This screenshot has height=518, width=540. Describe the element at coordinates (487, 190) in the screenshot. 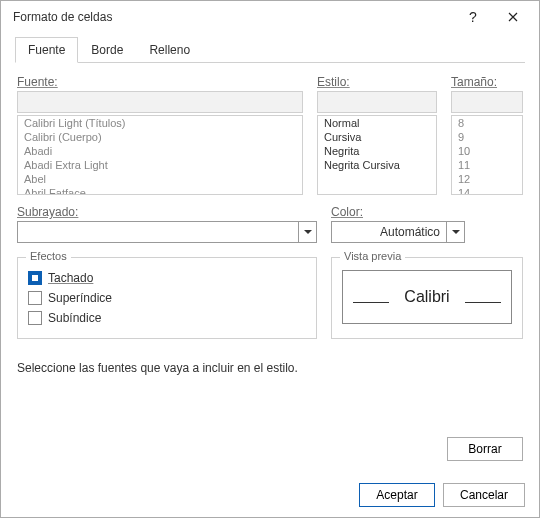

I see `list-item: 14` at that location.